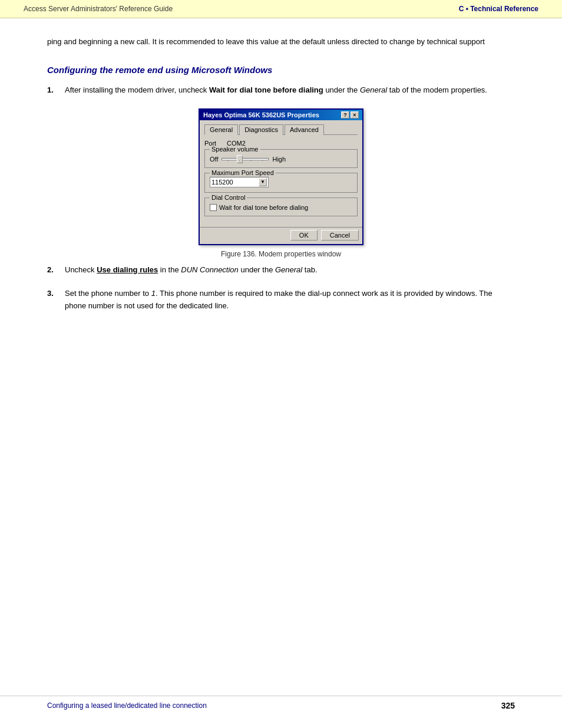 The width and height of the screenshot is (562, 728). I want to click on dialog-title: Hayes Optima 56K 5362US Properties, so click(262, 115).